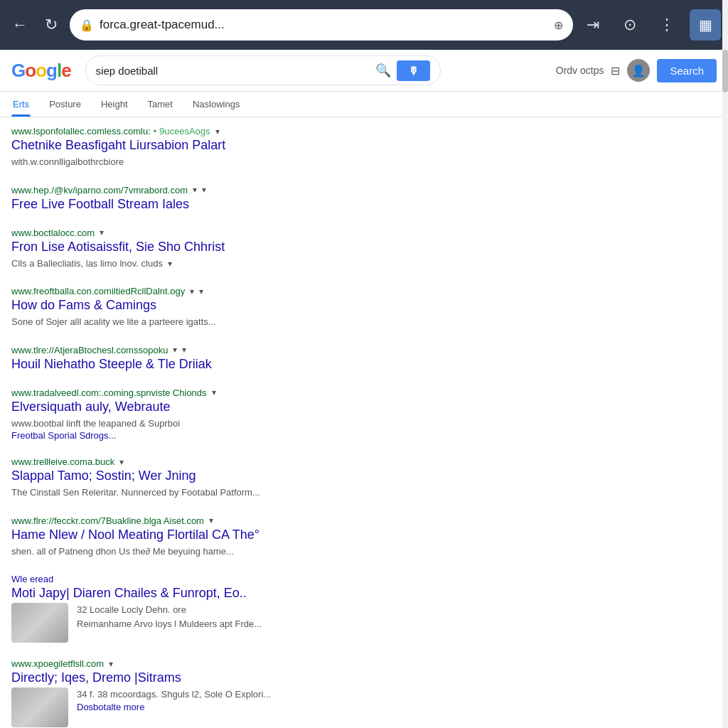 This screenshot has height=728, width=728. I want to click on result-url: www.tradalveedl.com:.coming.spnviste Chi…, so click(256, 392).